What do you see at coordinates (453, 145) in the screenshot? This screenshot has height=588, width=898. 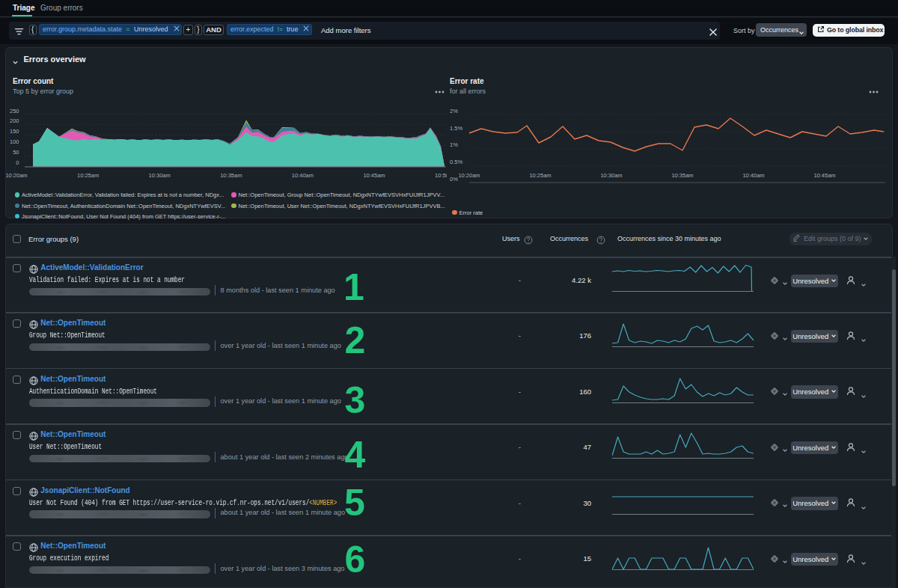 I see `svg-text: 1%` at bounding box center [453, 145].